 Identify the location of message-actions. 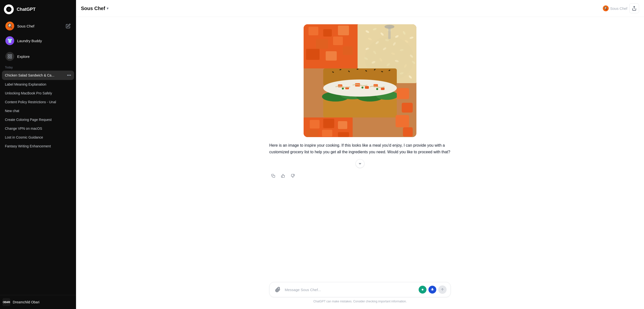
(360, 176).